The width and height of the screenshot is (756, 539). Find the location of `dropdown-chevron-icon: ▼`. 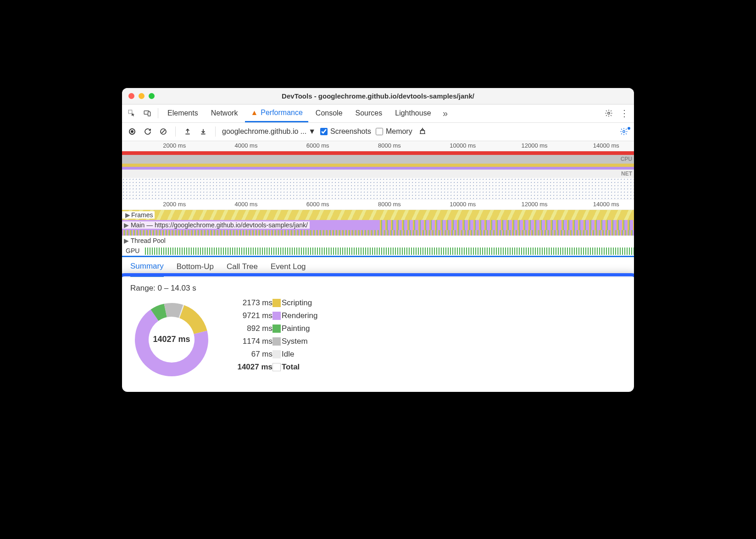

dropdown-chevron-icon: ▼ is located at coordinates (312, 132).